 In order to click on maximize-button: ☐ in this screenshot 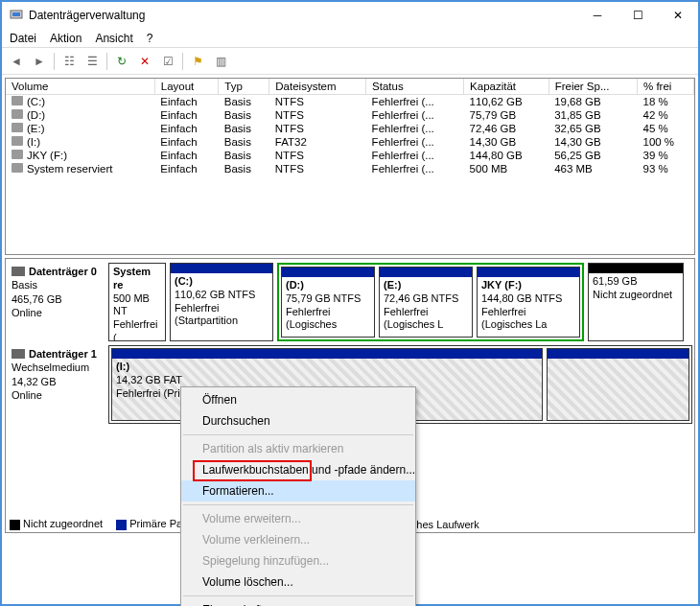, I will do `click(638, 15)`.